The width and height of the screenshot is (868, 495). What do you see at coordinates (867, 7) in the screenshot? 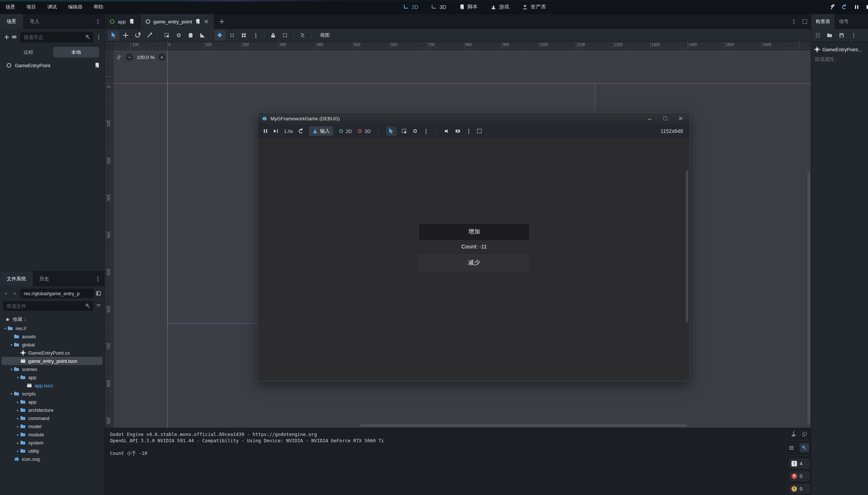
I see `stop-button` at bounding box center [867, 7].